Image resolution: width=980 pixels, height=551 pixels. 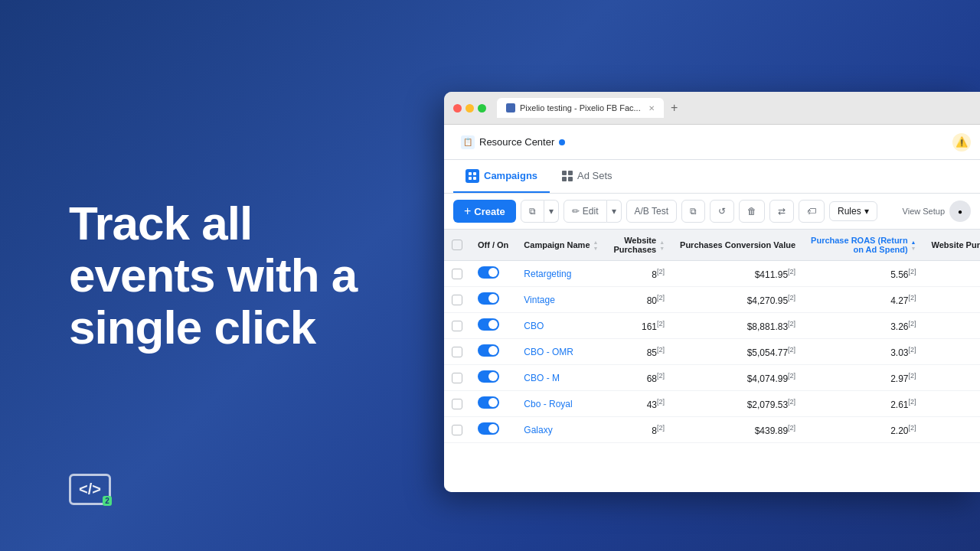 What do you see at coordinates (639, 404) in the screenshot?
I see `row-purchases-cell: 43[2]` at bounding box center [639, 404].